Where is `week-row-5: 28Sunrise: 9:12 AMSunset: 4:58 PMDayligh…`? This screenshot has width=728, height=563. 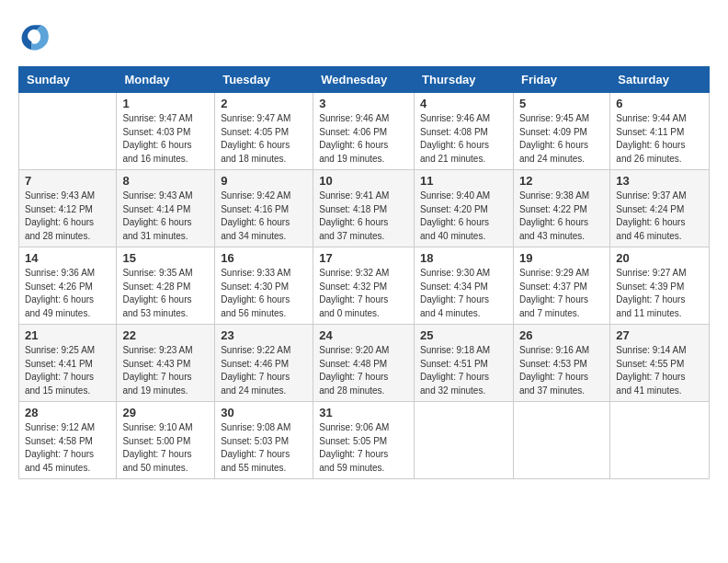
week-row-5: 28Sunrise: 9:12 AMSunset: 4:58 PMDayligh… is located at coordinates (364, 441).